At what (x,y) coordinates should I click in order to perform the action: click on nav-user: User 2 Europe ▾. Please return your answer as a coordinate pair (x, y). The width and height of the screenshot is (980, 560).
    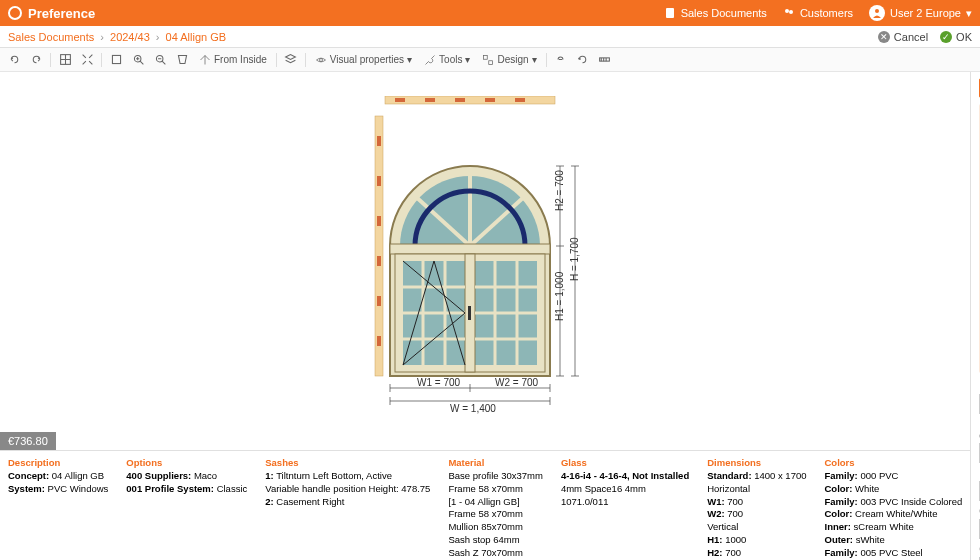
    Looking at the image, I should click on (920, 13).